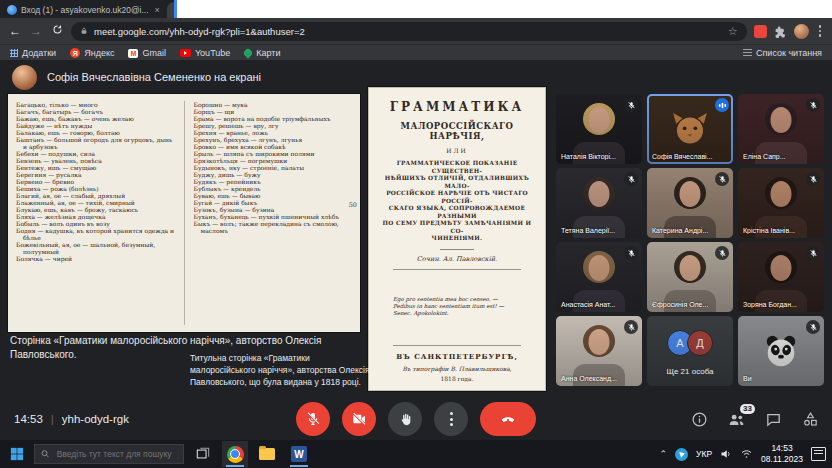 The height and width of the screenshot is (468, 832). Describe the element at coordinates (17, 454) in the screenshot. I see `windows-logo-icon` at that location.